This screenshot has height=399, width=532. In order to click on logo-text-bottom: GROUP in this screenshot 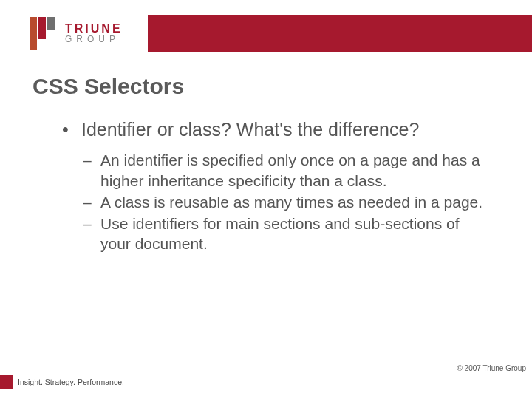, I will do `click(94, 39)`.